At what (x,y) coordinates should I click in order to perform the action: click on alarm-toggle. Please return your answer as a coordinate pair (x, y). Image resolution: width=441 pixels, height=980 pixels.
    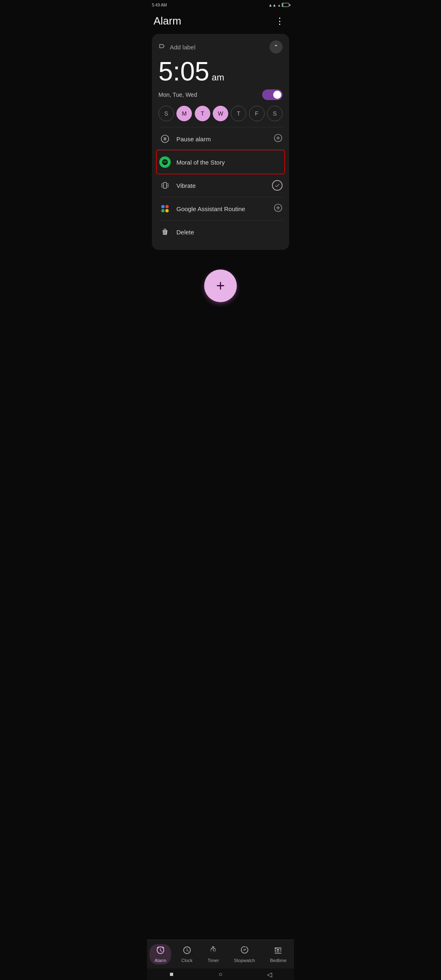
    Looking at the image, I should click on (272, 95).